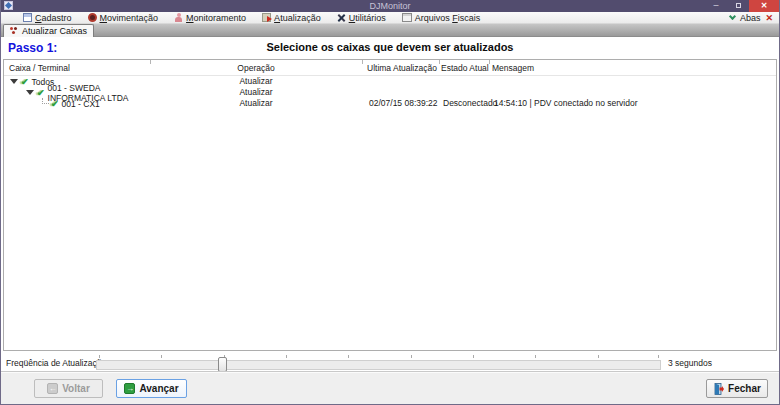 The width and height of the screenshot is (780, 405). I want to click on fechar-button: Fechar, so click(737, 388).